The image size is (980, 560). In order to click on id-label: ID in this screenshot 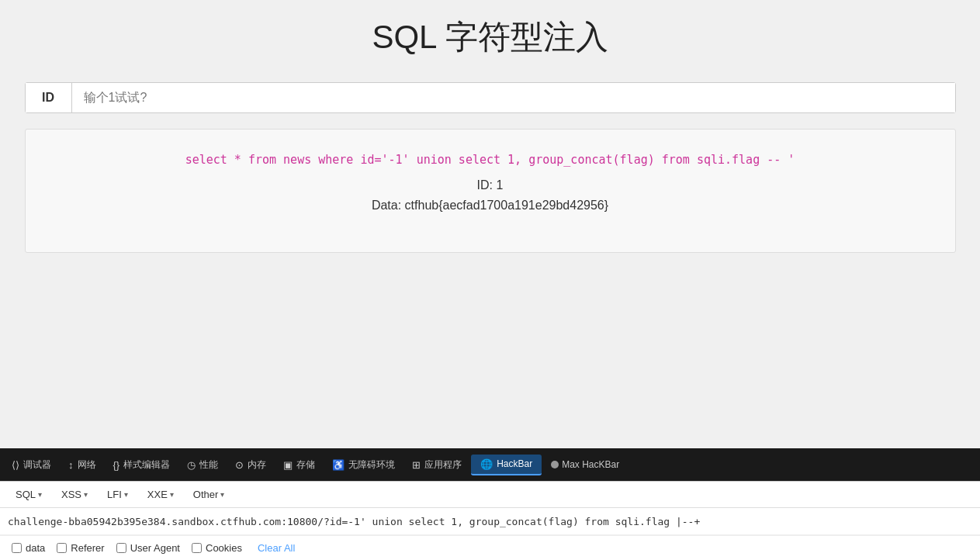, I will do `click(49, 98)`.